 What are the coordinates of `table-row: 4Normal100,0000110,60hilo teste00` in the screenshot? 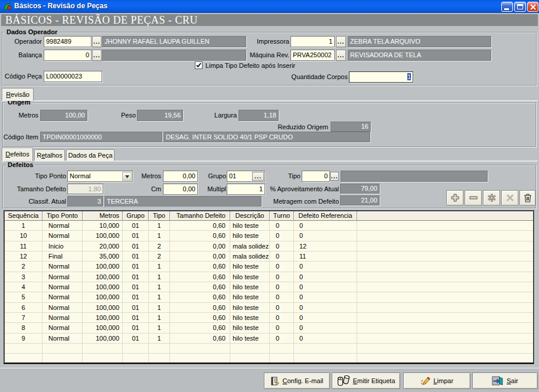 It's located at (269, 287).